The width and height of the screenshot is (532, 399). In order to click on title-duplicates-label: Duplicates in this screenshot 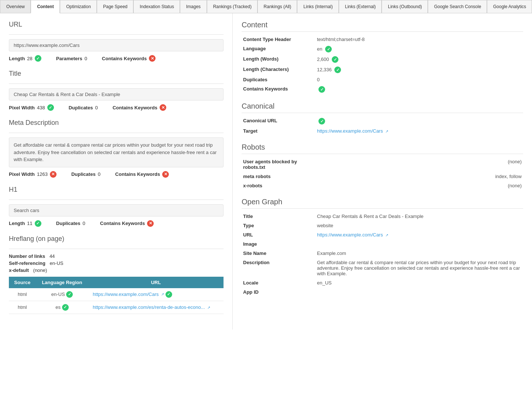, I will do `click(81, 108)`.